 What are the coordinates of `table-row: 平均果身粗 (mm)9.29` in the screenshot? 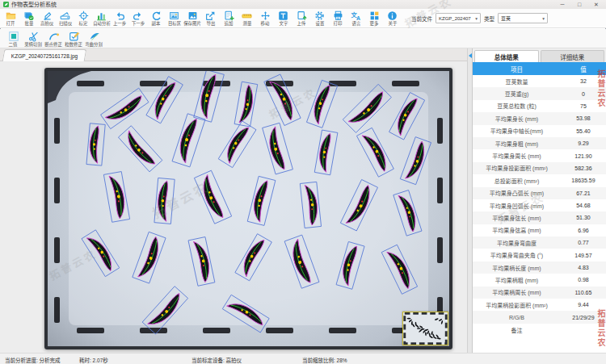 It's located at (540, 144).